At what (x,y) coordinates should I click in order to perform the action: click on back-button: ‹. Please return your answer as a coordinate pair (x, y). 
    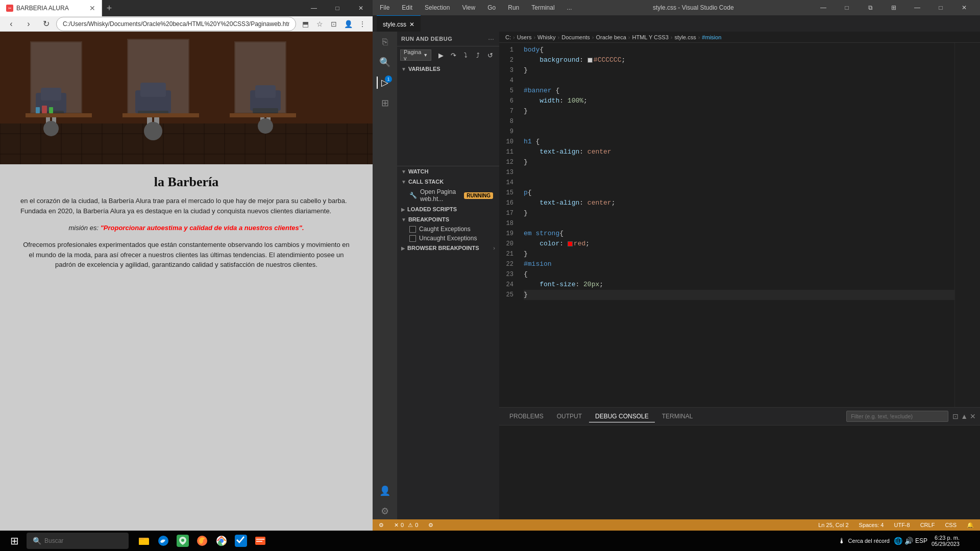
    Looking at the image, I should click on (11, 24).